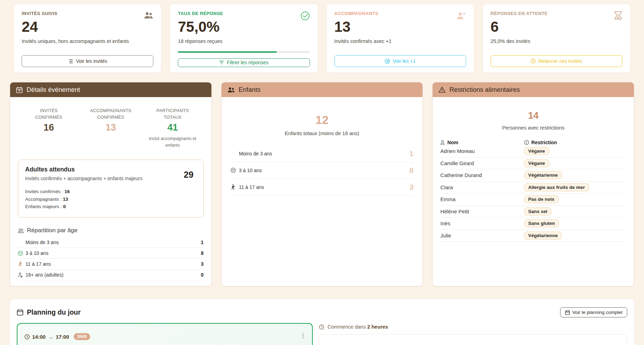 Image resolution: width=644 pixels, height=345 pixels. Describe the element at coordinates (165, 334) in the screenshot. I see `event-card: 14:00 → 17:00 3h00 ⋮` at that location.